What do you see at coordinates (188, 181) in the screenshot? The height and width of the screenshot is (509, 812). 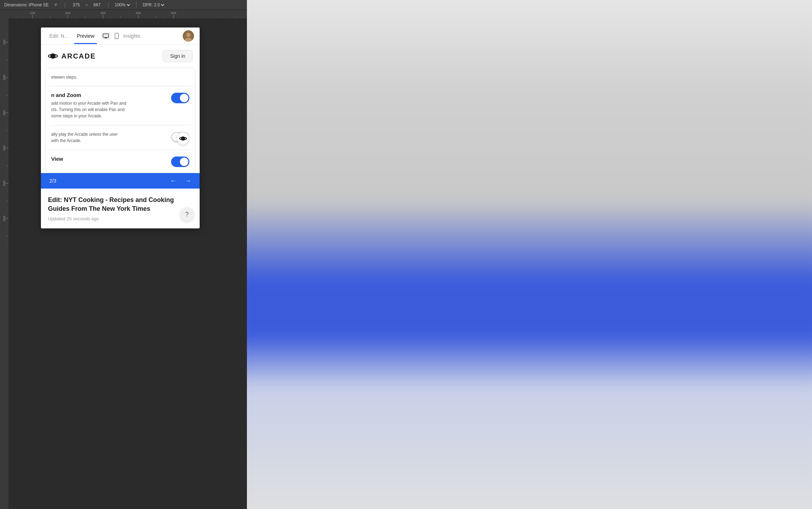 I see `next-arrow-button: →` at bounding box center [188, 181].